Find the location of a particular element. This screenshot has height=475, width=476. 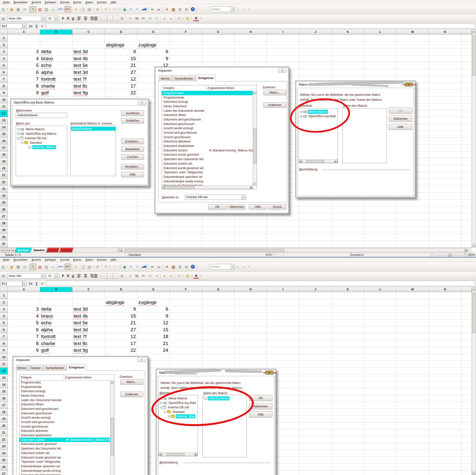

navigator-button: ✦ is located at coordinates (167, 267).